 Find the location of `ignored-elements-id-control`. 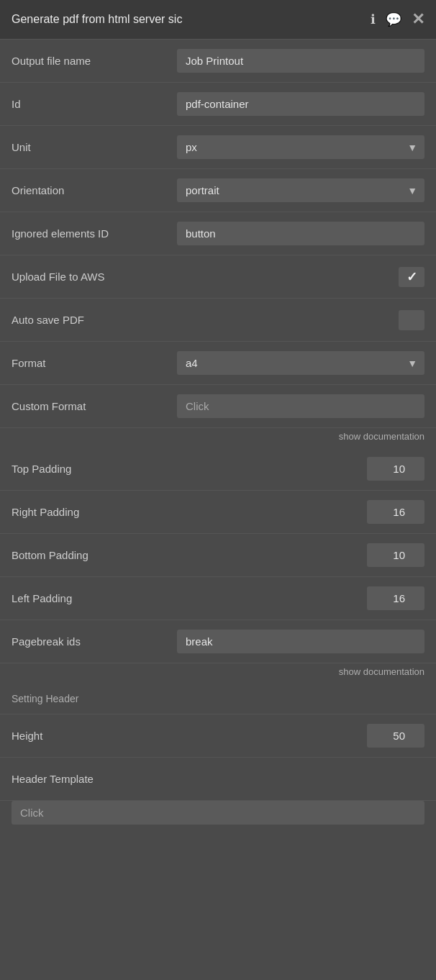

ignored-elements-id-control is located at coordinates (301, 233).